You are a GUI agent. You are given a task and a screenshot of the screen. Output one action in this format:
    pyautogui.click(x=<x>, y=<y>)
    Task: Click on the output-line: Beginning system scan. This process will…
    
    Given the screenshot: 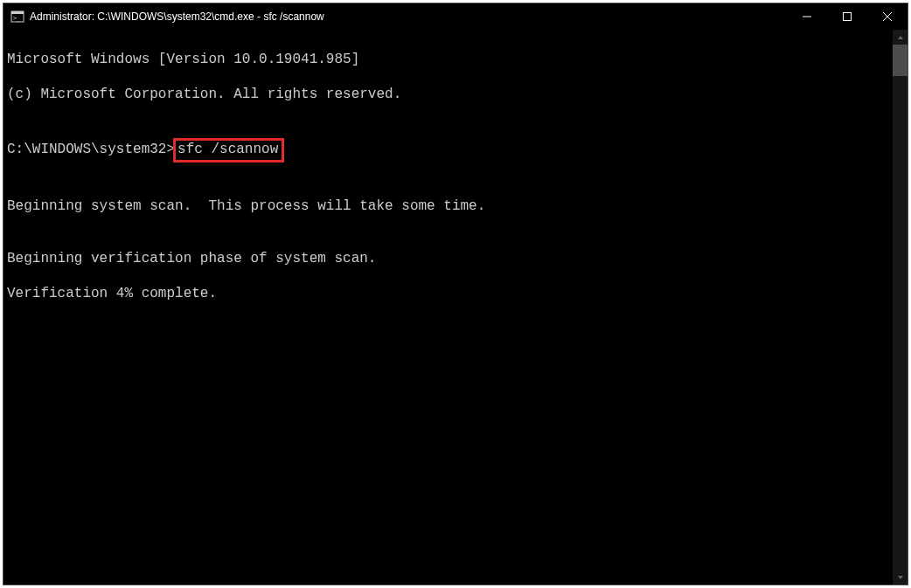 What is the action you would take?
    pyautogui.click(x=449, y=206)
    